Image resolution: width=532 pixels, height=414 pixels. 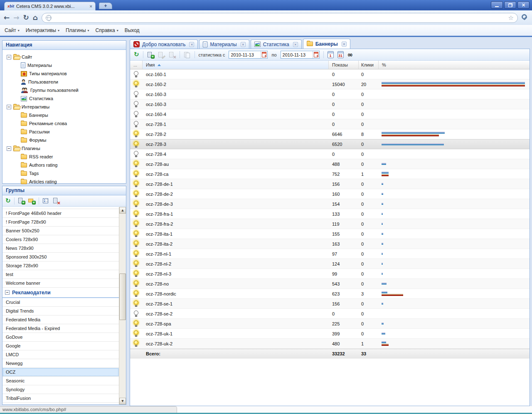 I want to click on tree-leaf: Материалы, so click(x=64, y=65).